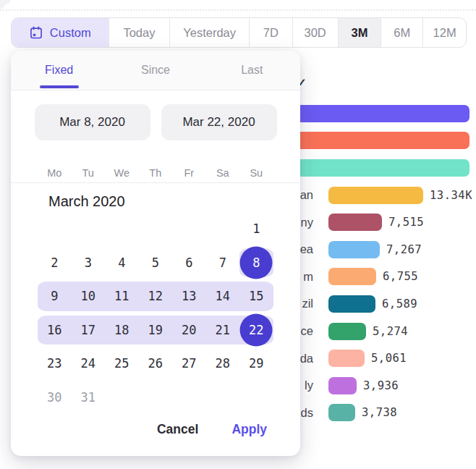  I want to click on day-cell: 3, so click(88, 263).